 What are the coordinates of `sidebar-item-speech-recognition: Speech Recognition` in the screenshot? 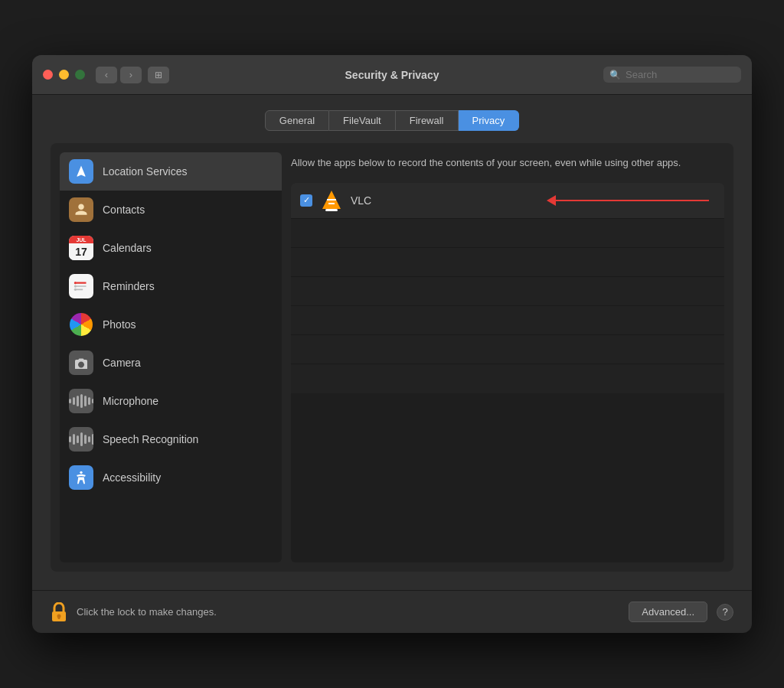 It's located at (171, 439).